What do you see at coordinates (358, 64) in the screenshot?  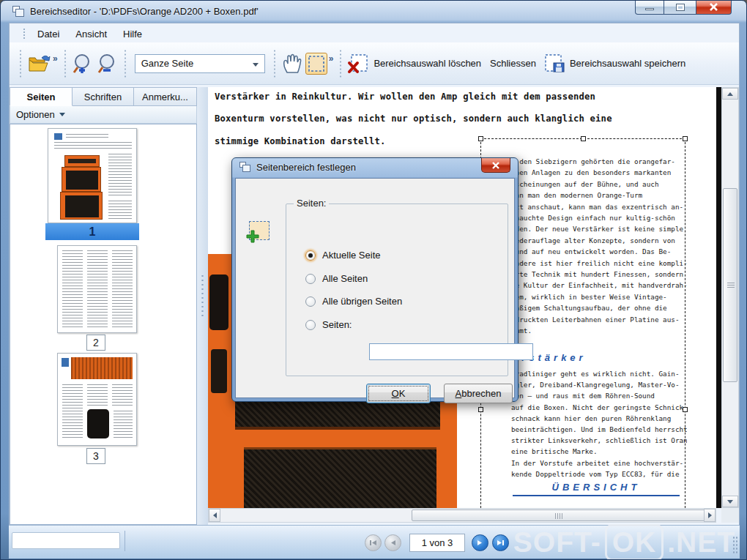 I see `delete-selection-icon` at bounding box center [358, 64].